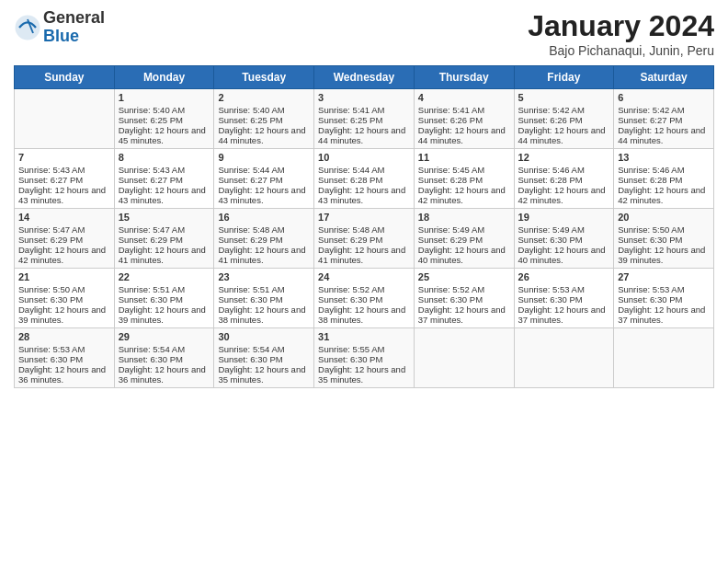 Image resolution: width=728 pixels, height=563 pixels. I want to click on calendar-cell: 17Sunrise: 5:48 AMSunset: 6:29 PMDayligh…, so click(364, 239).